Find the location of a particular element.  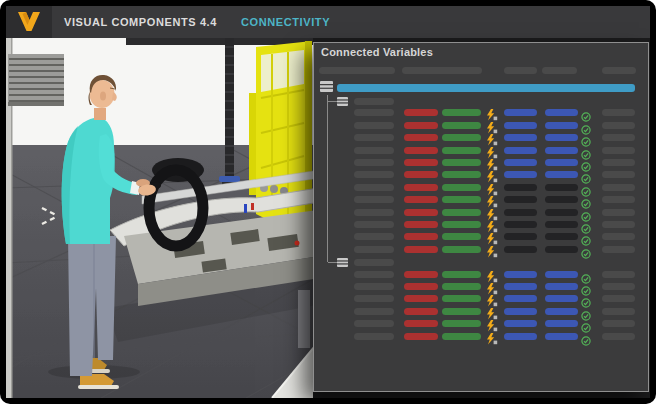

red-marker is located at coordinates (298, 244).